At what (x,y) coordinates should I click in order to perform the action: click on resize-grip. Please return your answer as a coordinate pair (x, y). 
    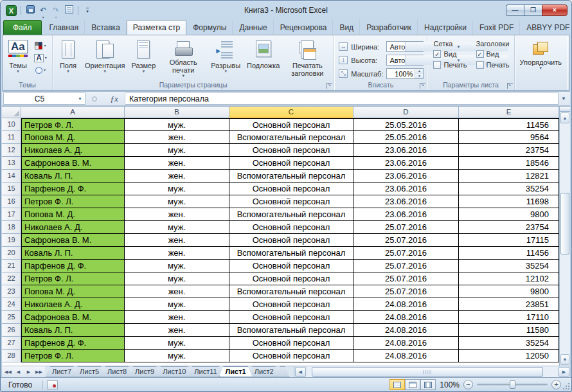
    Looking at the image, I should click on (566, 386).